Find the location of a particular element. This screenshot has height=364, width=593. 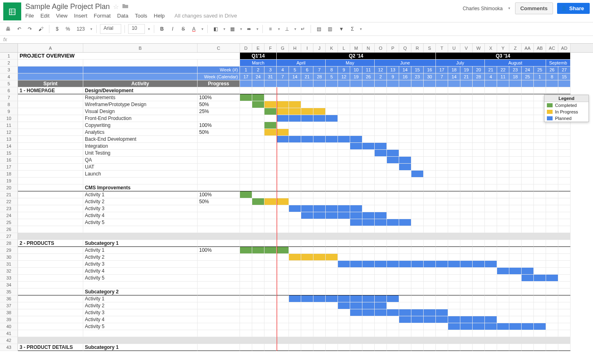

cell: Copywriting is located at coordinates (140, 126).